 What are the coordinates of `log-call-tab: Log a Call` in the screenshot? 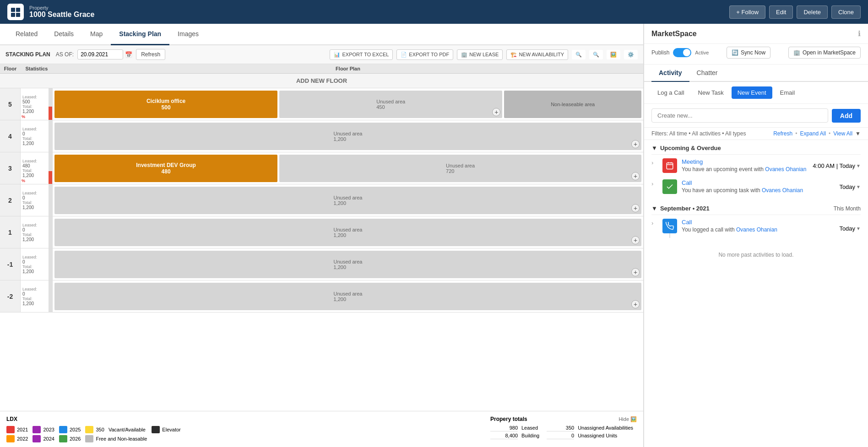 It's located at (671, 92).